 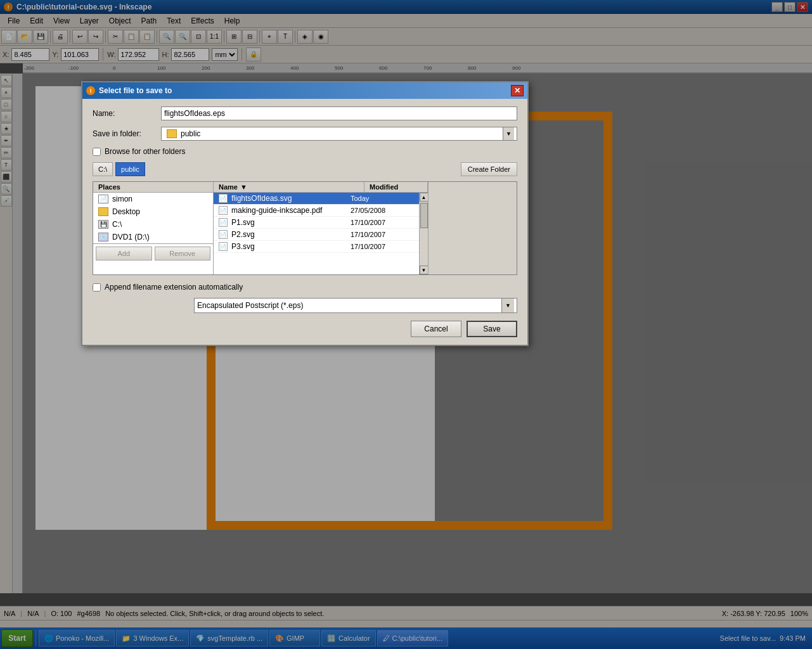 I want to click on files-scrollbar: ▲ ▼, so click(x=423, y=233).